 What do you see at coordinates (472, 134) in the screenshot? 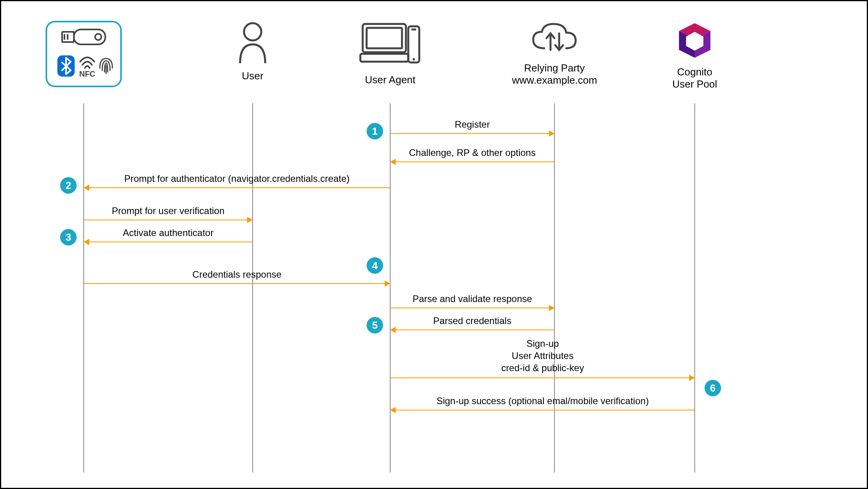
I see `arrow-register` at bounding box center [472, 134].